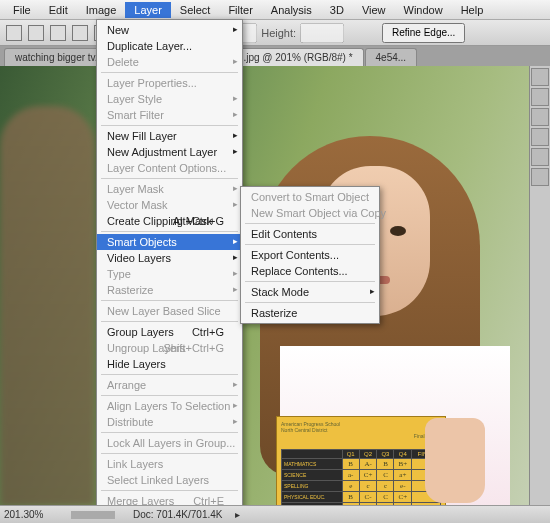 The image size is (550, 523). Describe the element at coordinates (170, 385) in the screenshot. I see `menu-item-arrange: Arrange` at that location.